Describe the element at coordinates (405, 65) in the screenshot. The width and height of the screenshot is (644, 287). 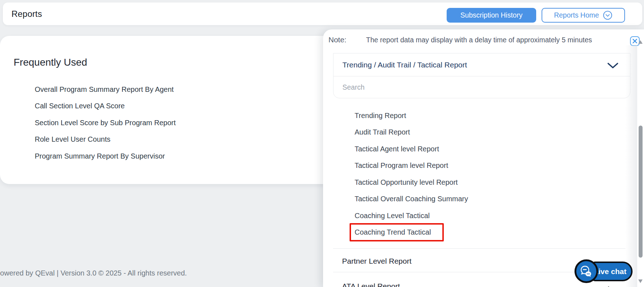
I see `accordion-title: Trending / Audit Trail / Tactical Report` at that location.